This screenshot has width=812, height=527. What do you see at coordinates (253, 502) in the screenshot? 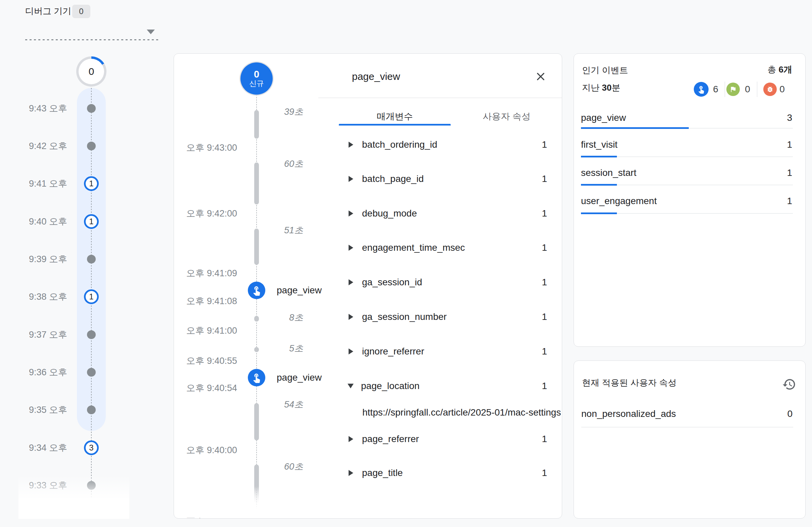
I see `stream-bottom-fade` at bounding box center [253, 502].